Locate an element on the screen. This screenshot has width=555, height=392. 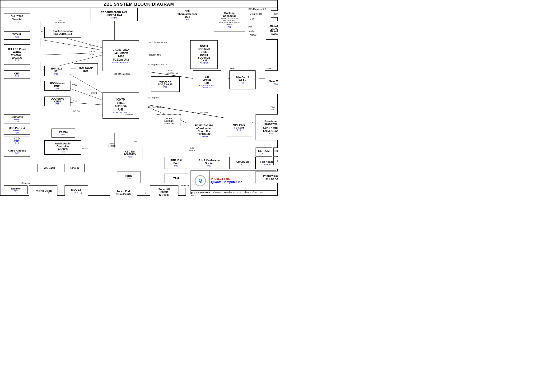
osc-48-label: OSC 48MHZ is located at coordinates (192, 149).